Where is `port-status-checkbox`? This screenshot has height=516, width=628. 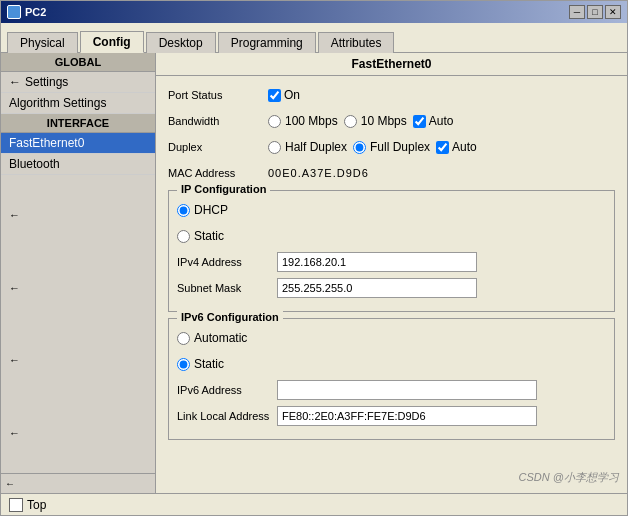
port-status-checkbox is located at coordinates (274, 96).